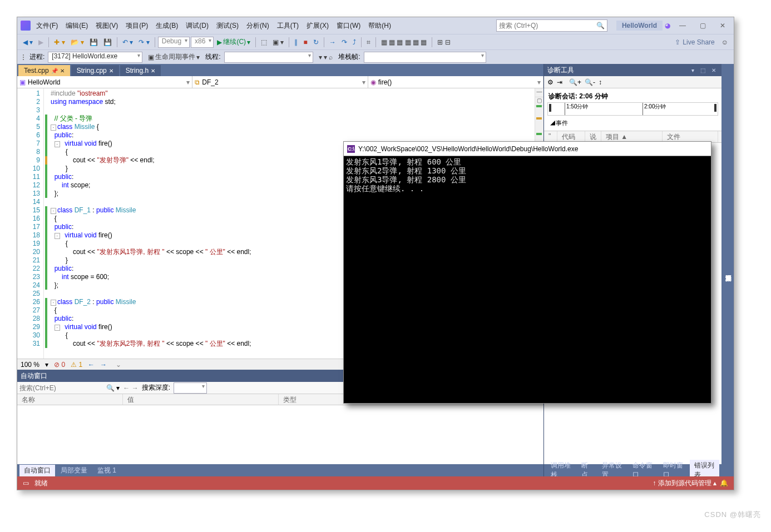 The width and height of the screenshot is (771, 532). What do you see at coordinates (61, 388) in the screenshot?
I see `autos-search-input` at bounding box center [61, 388].